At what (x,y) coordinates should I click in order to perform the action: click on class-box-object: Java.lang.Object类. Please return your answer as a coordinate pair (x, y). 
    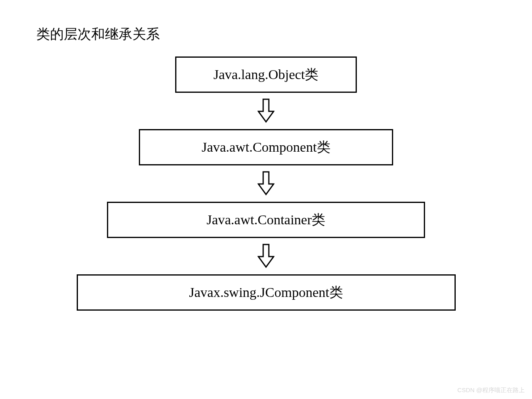
    Looking at the image, I should click on (266, 75).